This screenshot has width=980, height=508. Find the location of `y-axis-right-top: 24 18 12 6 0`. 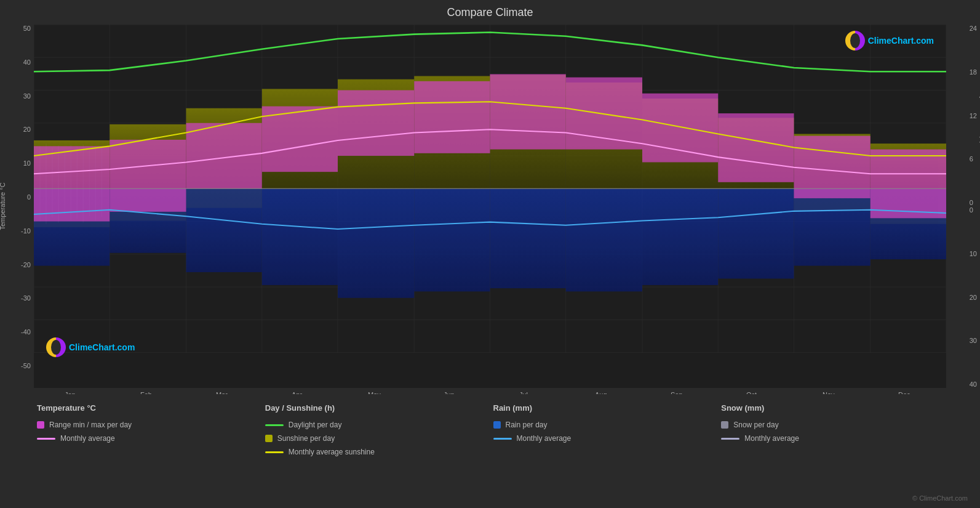

y-axis-right-top: 24 18 12 6 0 is located at coordinates (973, 116).